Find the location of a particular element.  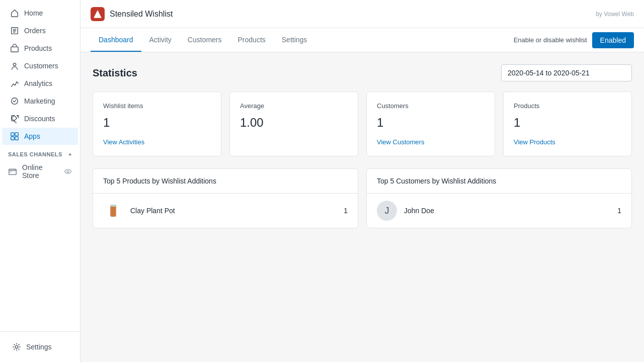

online-store-visibility-icon is located at coordinates (68, 171).